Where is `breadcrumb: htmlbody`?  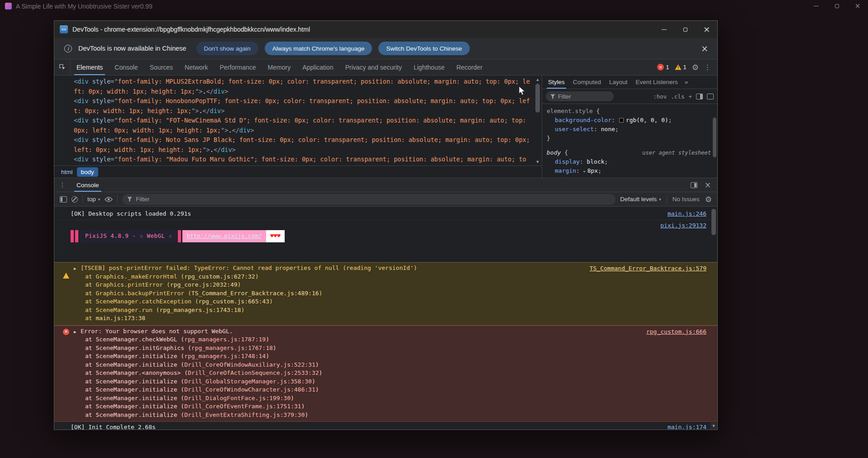
breadcrumb: htmlbody is located at coordinates (298, 172).